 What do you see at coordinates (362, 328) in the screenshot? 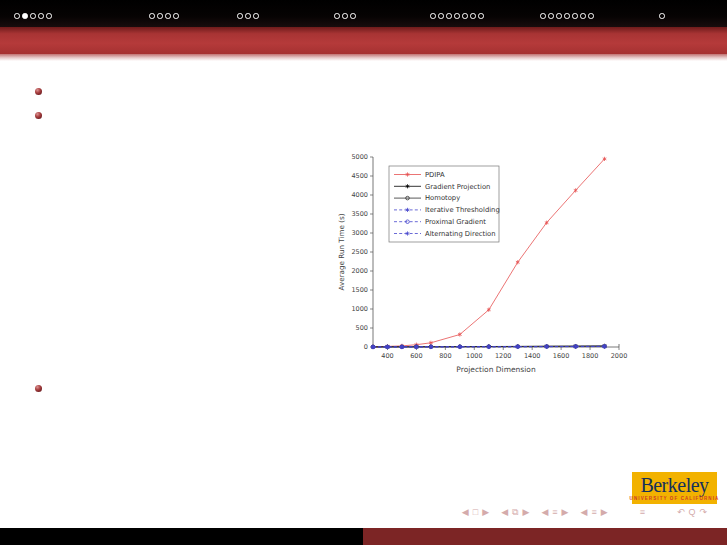
I see `y-tick-label: 500` at bounding box center [362, 328].